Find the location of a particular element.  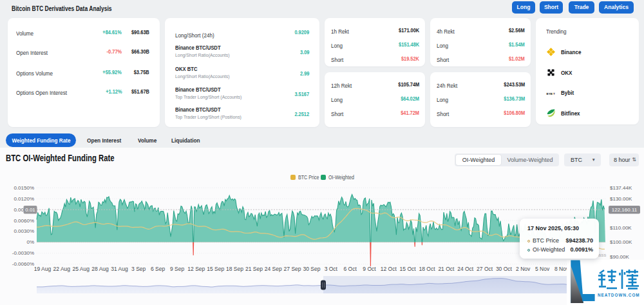

svg-text: $137.44K is located at coordinates (621, 188).